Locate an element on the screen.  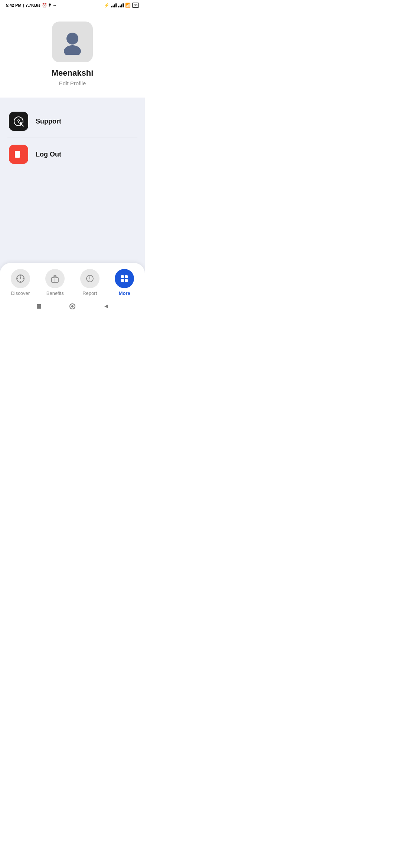
network-speed: | is located at coordinates (24, 5).